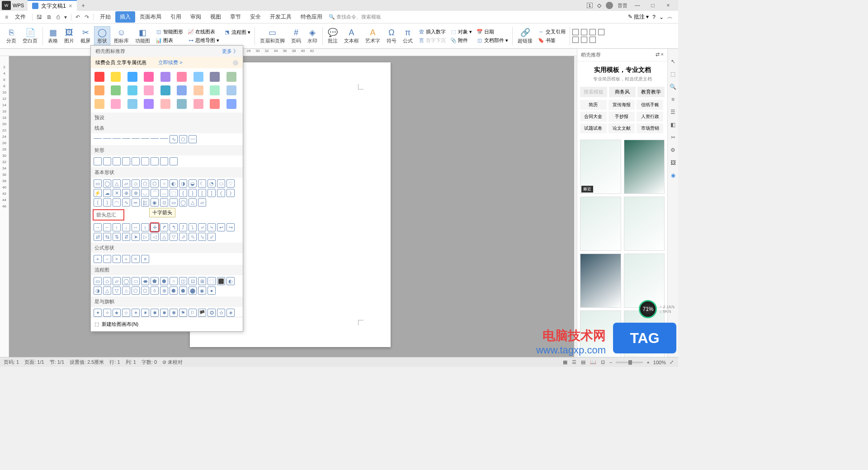  What do you see at coordinates (78, 17) in the screenshot?
I see `undo-icon: ↶` at bounding box center [78, 17].